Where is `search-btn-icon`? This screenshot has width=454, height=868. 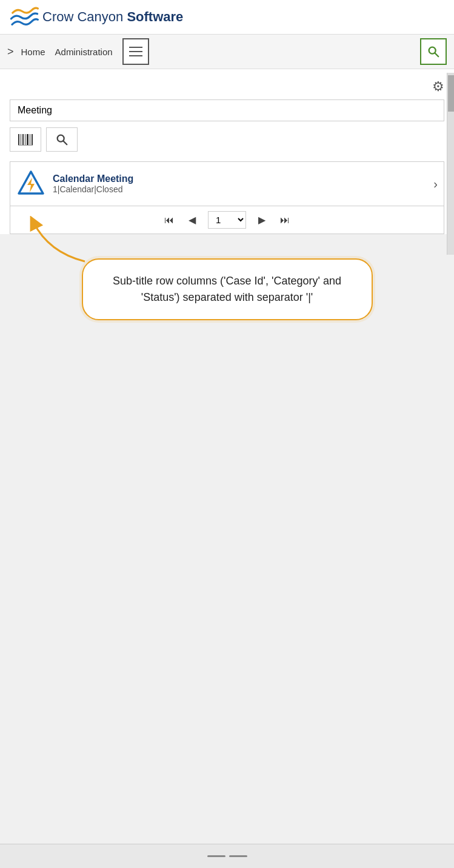 search-btn-icon is located at coordinates (62, 140).